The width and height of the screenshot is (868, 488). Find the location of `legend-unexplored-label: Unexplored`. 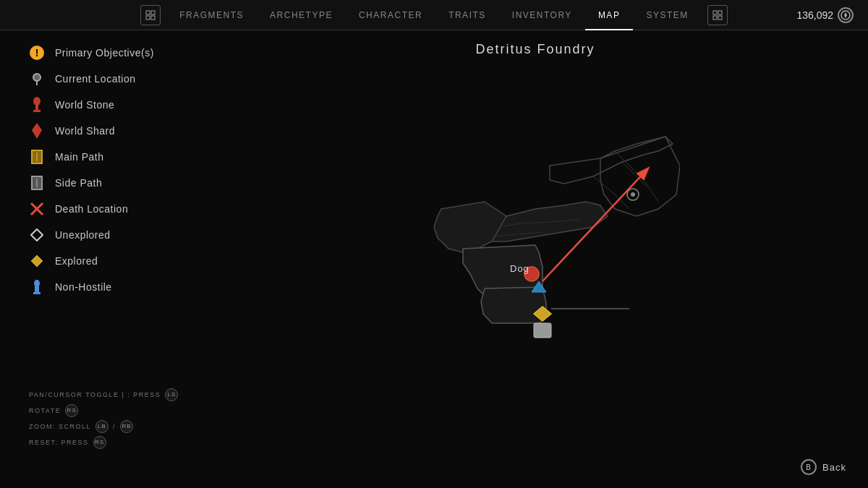

legend-unexplored-label: Unexplored is located at coordinates (82, 235).